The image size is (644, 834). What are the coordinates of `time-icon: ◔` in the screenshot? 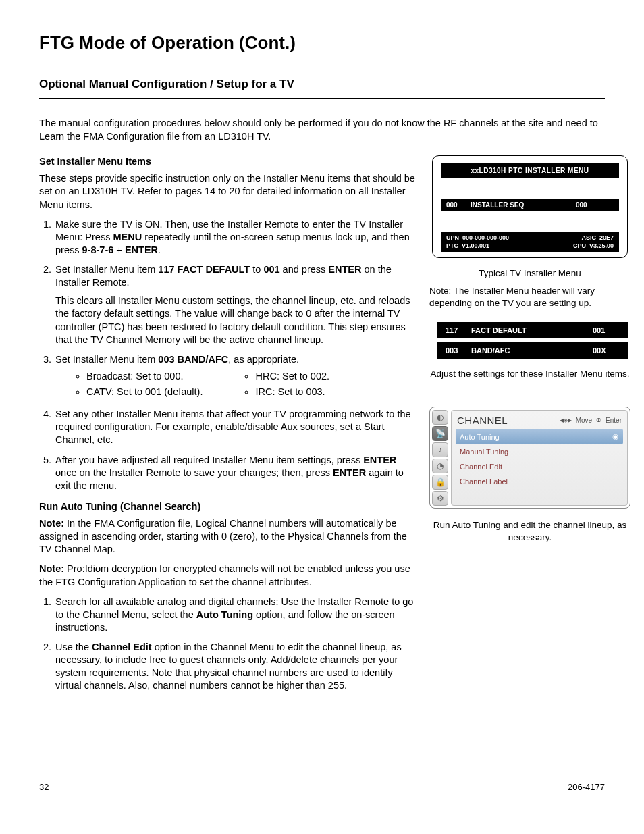 It's located at (440, 466).